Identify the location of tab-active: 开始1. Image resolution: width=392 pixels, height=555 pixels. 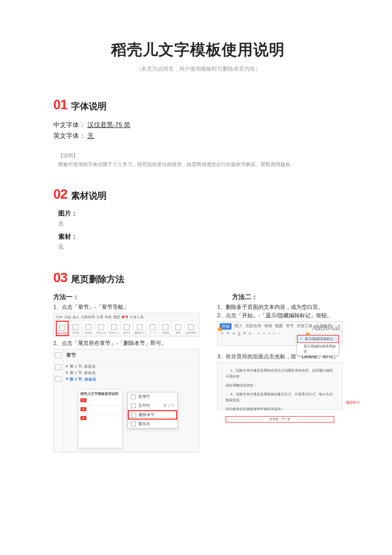
(226, 326).